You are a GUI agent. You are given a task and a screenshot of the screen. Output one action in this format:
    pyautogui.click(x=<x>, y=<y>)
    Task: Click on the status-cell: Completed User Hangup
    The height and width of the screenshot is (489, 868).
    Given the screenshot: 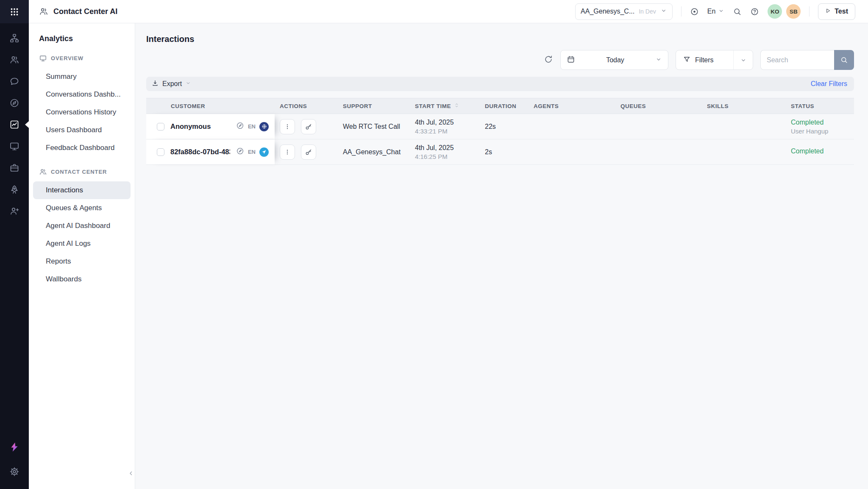 What is the action you would take?
    pyautogui.click(x=820, y=126)
    